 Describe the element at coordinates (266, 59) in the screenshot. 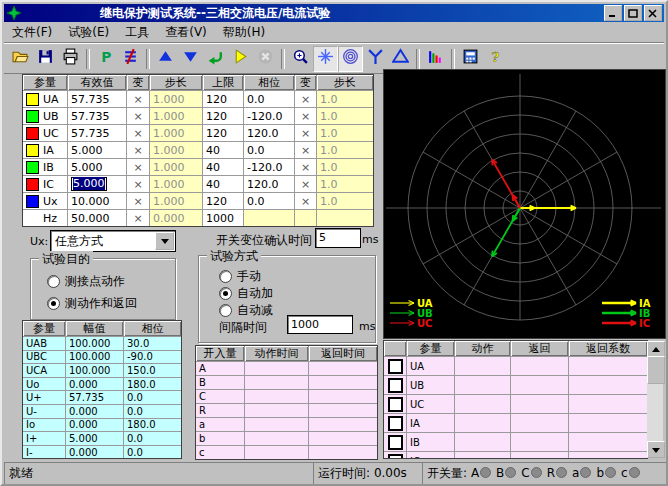

I see `toolbar-stop-button` at that location.